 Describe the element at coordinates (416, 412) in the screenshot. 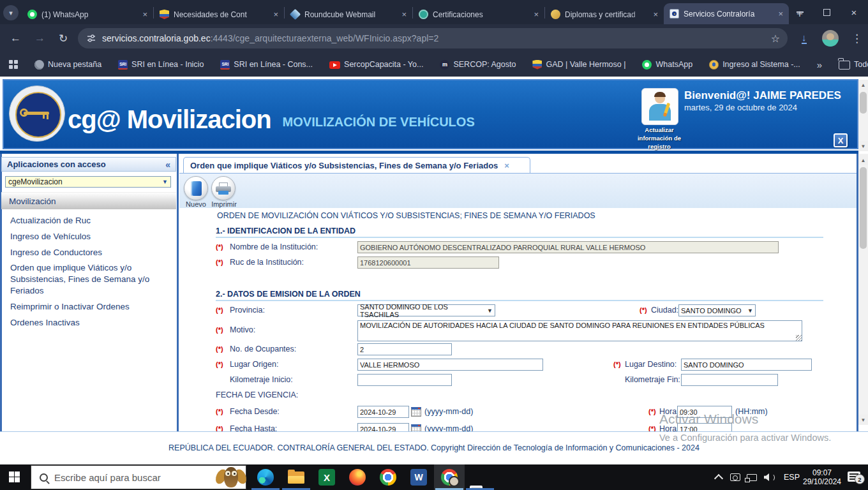

I see `calendar-icon` at that location.